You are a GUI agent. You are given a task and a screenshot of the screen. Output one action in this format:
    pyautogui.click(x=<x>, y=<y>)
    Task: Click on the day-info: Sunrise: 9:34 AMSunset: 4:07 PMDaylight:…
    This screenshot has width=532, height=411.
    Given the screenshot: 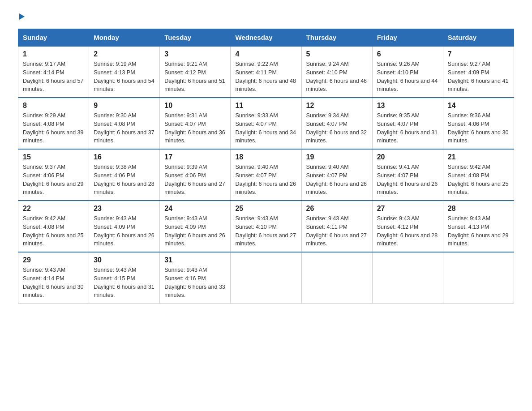 What is the action you would take?
    pyautogui.click(x=337, y=128)
    